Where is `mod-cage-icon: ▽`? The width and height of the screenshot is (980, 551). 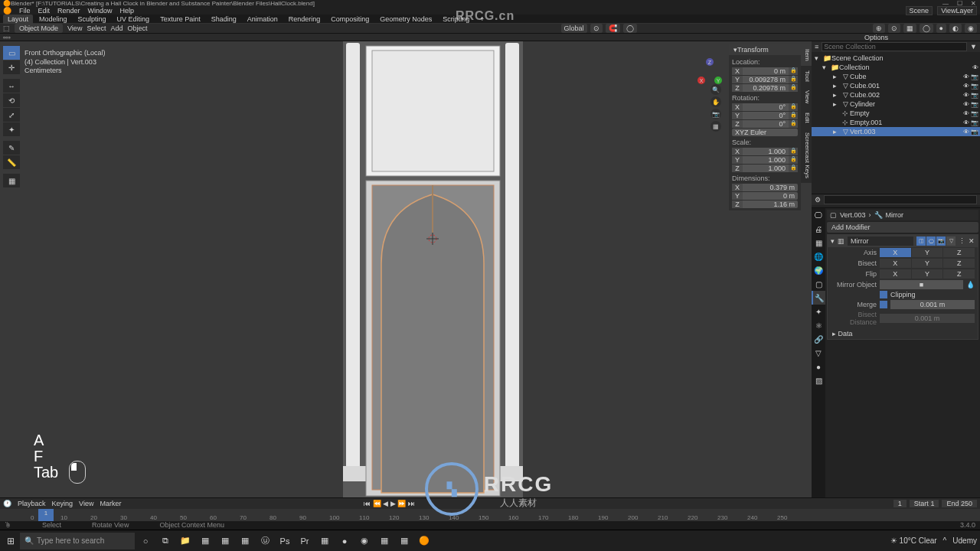
mod-cage-icon: ▽ is located at coordinates (951, 241).